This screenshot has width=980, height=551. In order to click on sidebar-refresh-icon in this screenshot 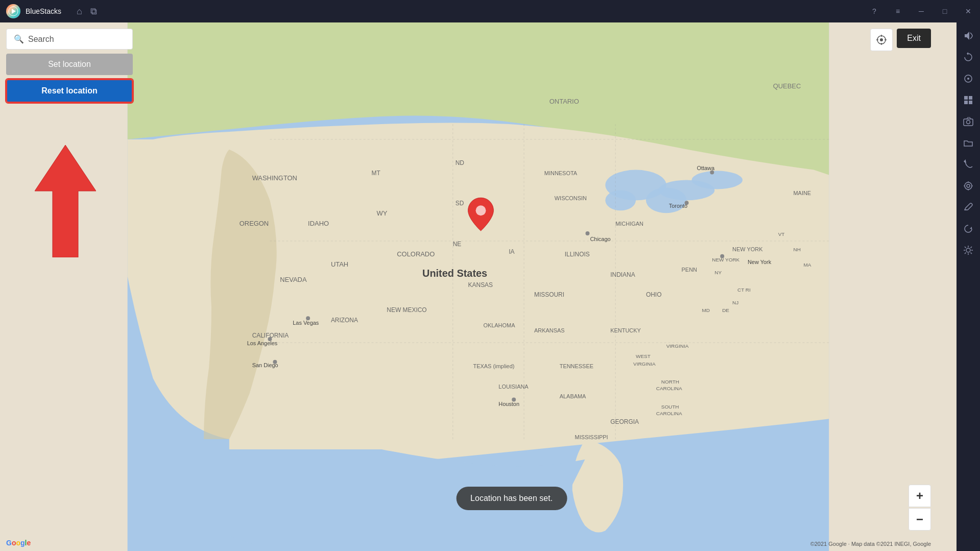, I will do `click(968, 229)`.